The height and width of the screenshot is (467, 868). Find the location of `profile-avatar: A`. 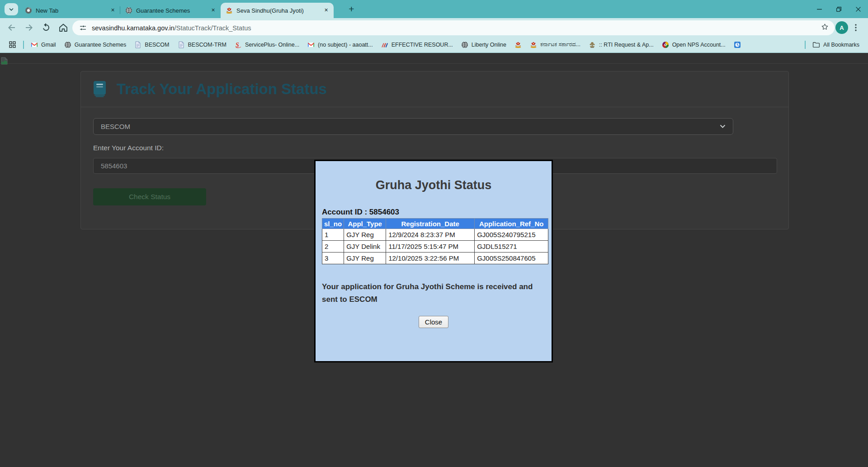

profile-avatar: A is located at coordinates (842, 28).